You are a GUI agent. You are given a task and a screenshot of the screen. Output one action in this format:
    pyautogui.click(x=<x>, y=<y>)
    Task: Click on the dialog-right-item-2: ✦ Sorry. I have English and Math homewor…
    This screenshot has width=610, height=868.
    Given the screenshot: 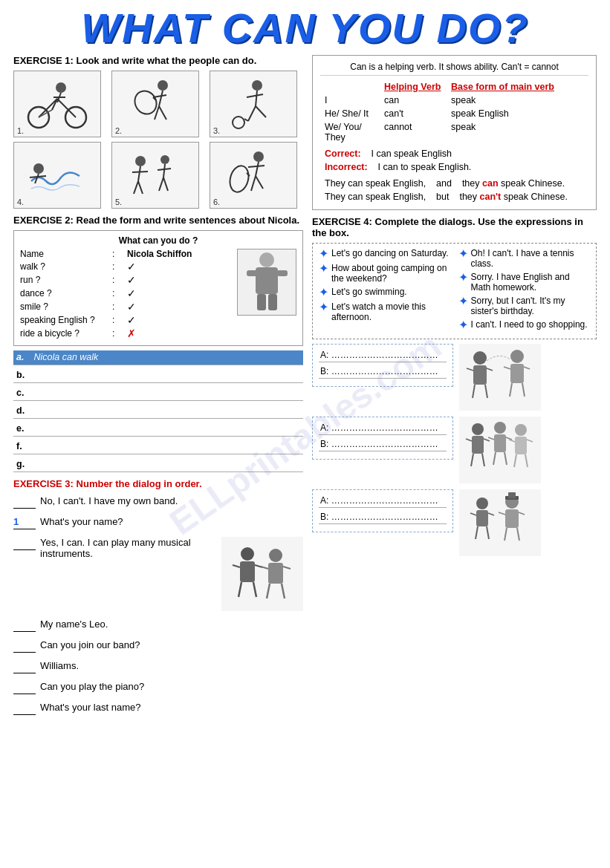 What is the action you would take?
    pyautogui.click(x=525, y=282)
    